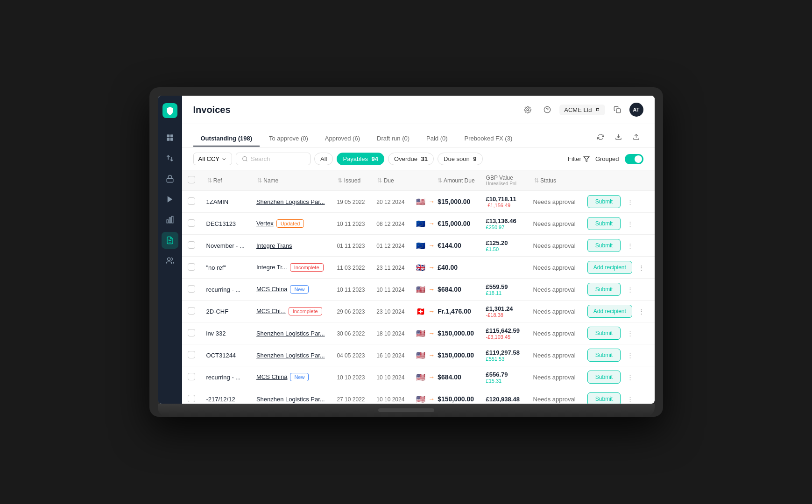  I want to click on export-button, so click(636, 137).